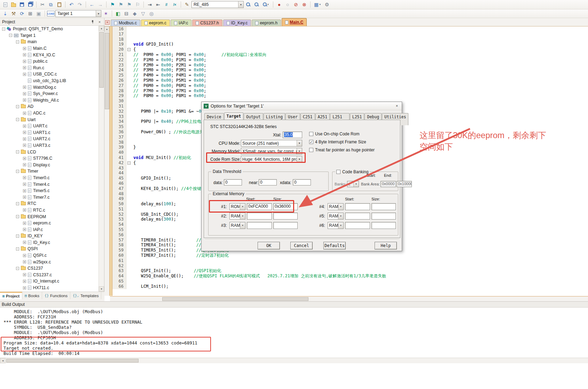 This screenshot has width=588, height=389. Describe the element at coordinates (49, 269) in the screenshot. I see `tree-item-cs1237: -CS1237` at that location.